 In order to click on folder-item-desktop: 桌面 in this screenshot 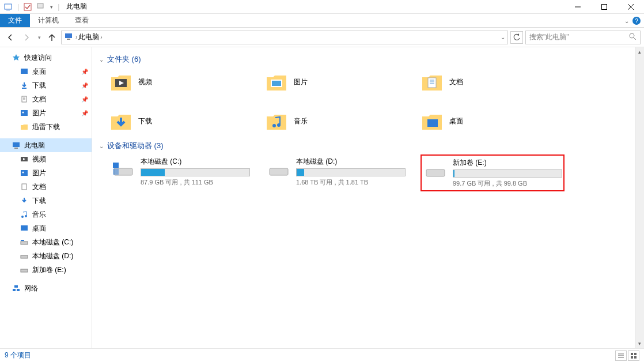, I will do `click(487, 121)`.